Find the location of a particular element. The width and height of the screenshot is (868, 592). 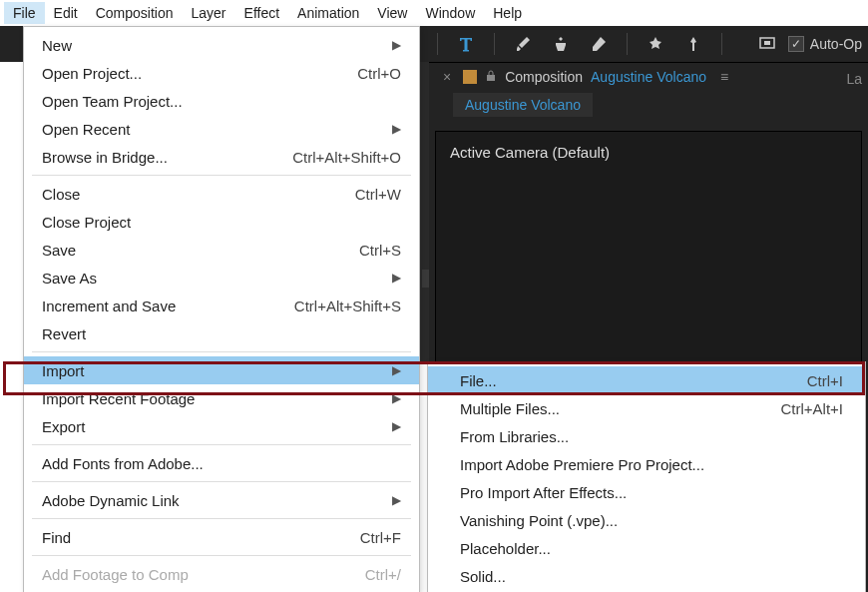

menu-item-shortcut: Ctrl+I is located at coordinates (825, 381).